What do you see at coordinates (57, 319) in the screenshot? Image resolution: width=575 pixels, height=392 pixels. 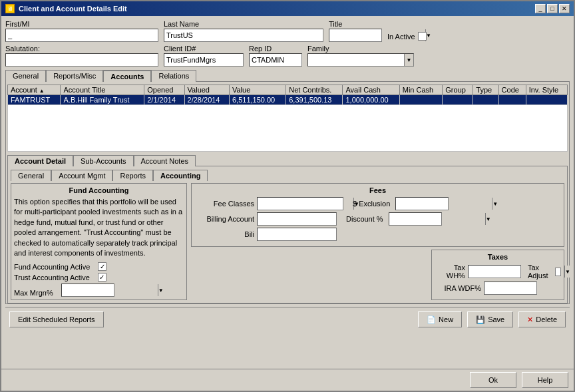 I see `edit-scheduled-reports-button: Edit Scheduled Reports` at bounding box center [57, 319].